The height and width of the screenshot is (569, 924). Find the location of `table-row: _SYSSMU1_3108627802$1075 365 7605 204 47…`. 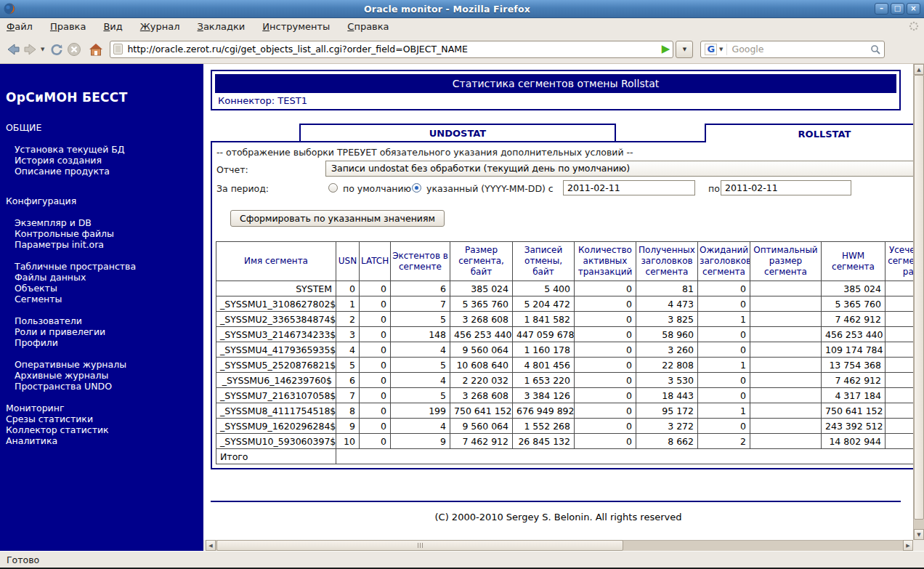

table-row: _SYSSMU1_3108627802$1075 365 7605 204 47… is located at coordinates (565, 304).